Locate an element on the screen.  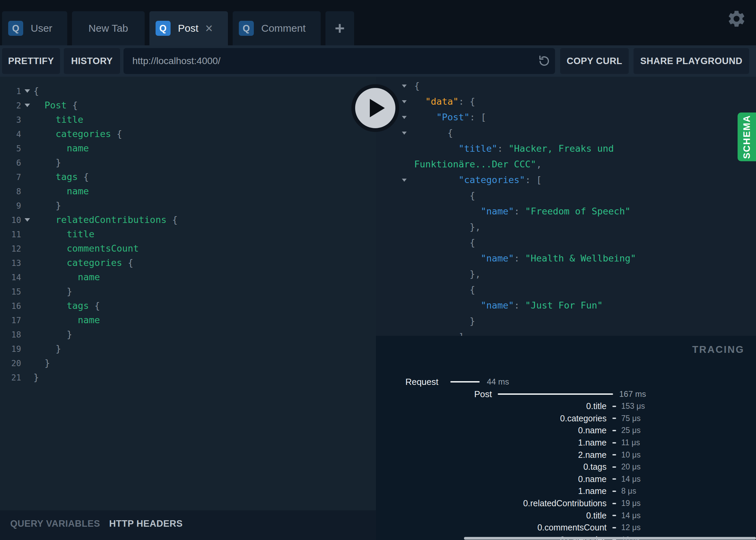
response-line: "categories": [ is located at coordinates (566, 180).